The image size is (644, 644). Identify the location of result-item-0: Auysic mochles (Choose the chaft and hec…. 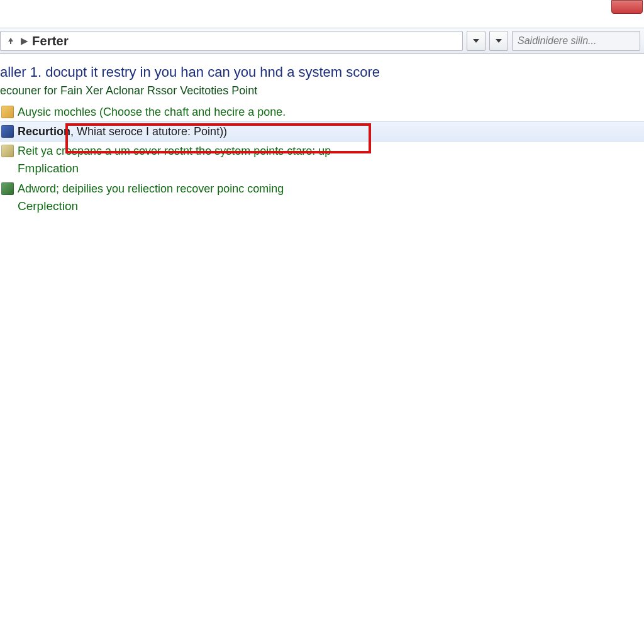
(322, 112).